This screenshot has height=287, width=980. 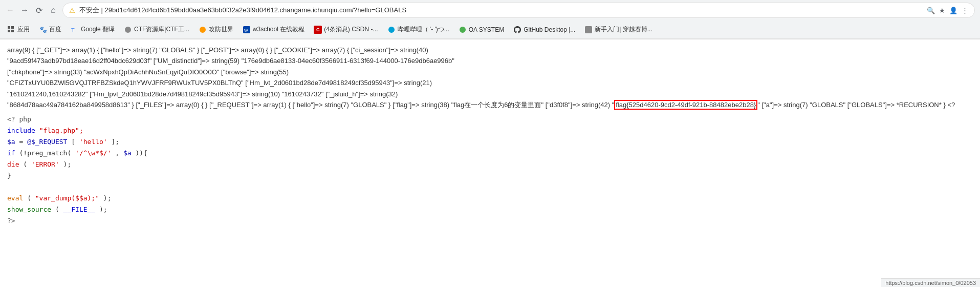 I want to click on menu-icon: ⋮, so click(x=965, y=10).